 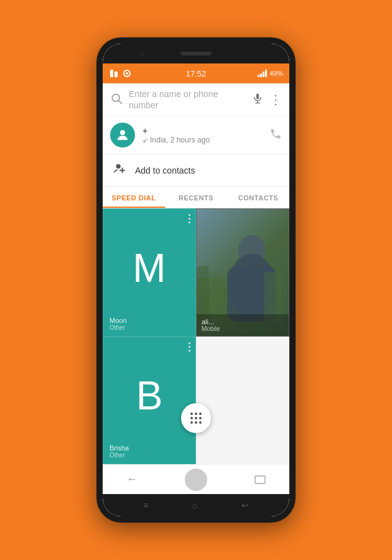 I want to click on bottom-nav: ←, so click(x=196, y=479).